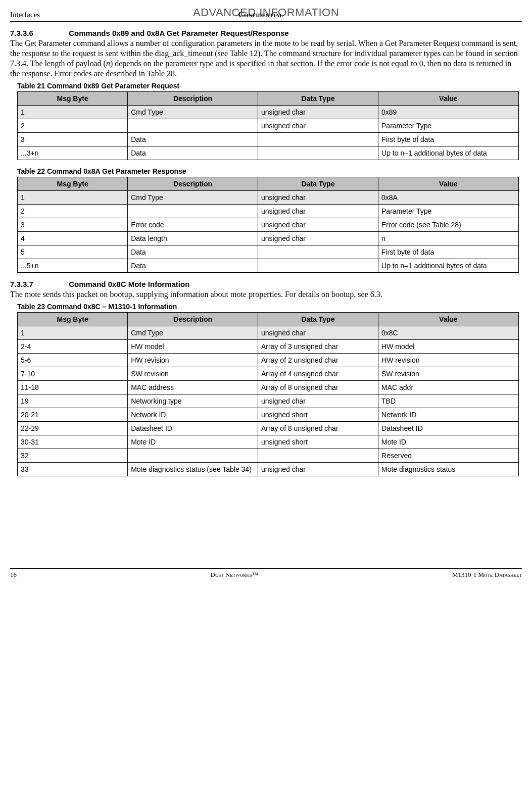 Image resolution: width=532 pixels, height=793 pixels. What do you see at coordinates (268, 253) in the screenshot?
I see `table-row: 5DataFirst byte of data` at bounding box center [268, 253].